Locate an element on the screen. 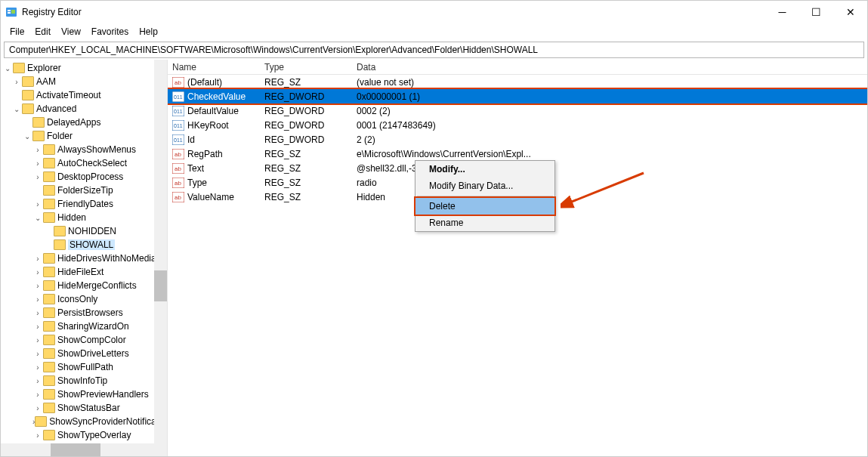 This screenshot has height=457, width=868. ctx-rename: Rename is located at coordinates (485, 223).